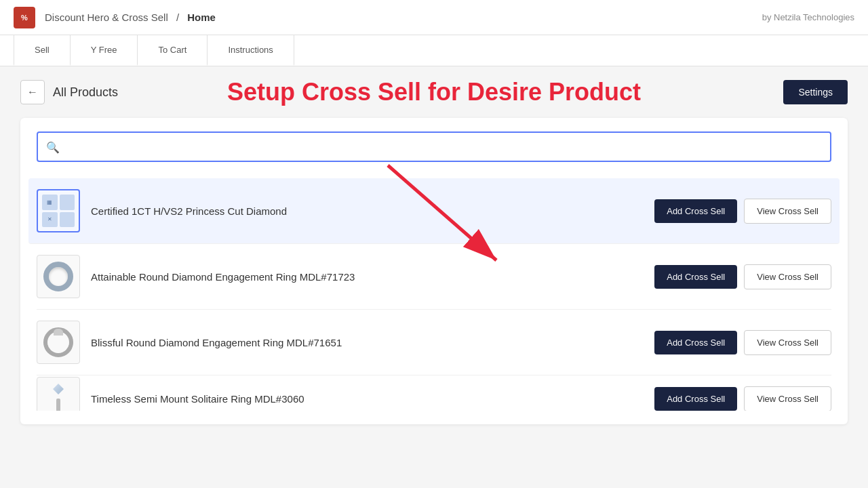 This screenshot has height=488, width=868. I want to click on settings-button: Settings, so click(815, 92).